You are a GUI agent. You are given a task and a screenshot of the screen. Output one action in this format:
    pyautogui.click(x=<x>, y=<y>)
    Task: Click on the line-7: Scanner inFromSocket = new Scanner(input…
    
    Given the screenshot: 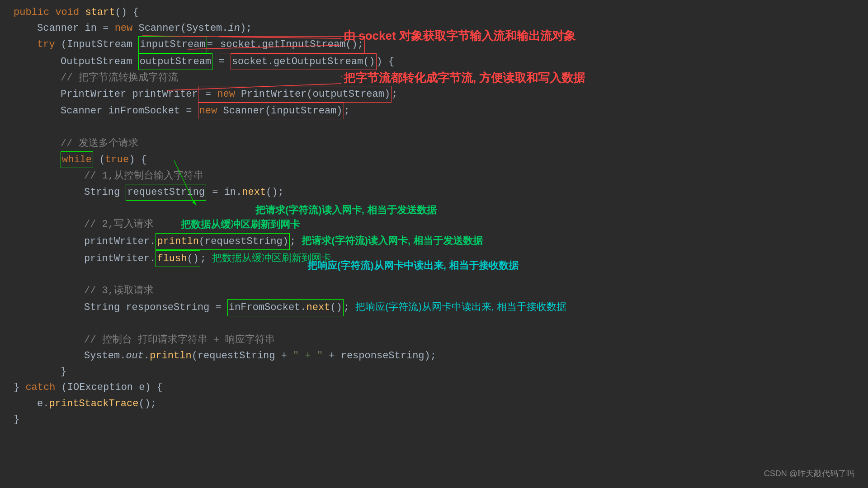 What is the action you would take?
    pyautogui.click(x=434, y=111)
    